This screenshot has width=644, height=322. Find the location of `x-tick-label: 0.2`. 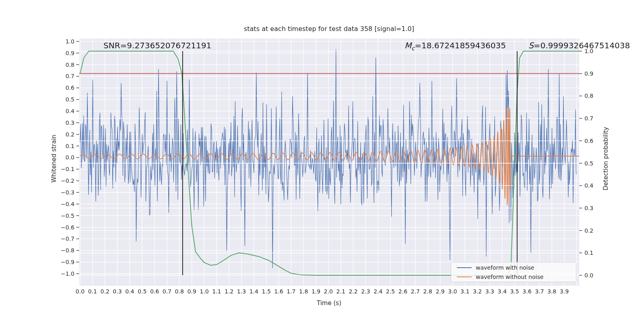

x-tick-label: 0.2 is located at coordinates (105, 291).